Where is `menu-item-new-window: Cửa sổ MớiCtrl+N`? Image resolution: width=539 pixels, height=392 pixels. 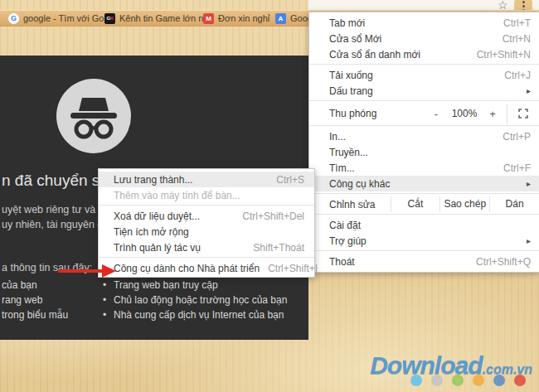 menu-item-new-window: Cửa sổ MớiCtrl+N is located at coordinates (425, 38).